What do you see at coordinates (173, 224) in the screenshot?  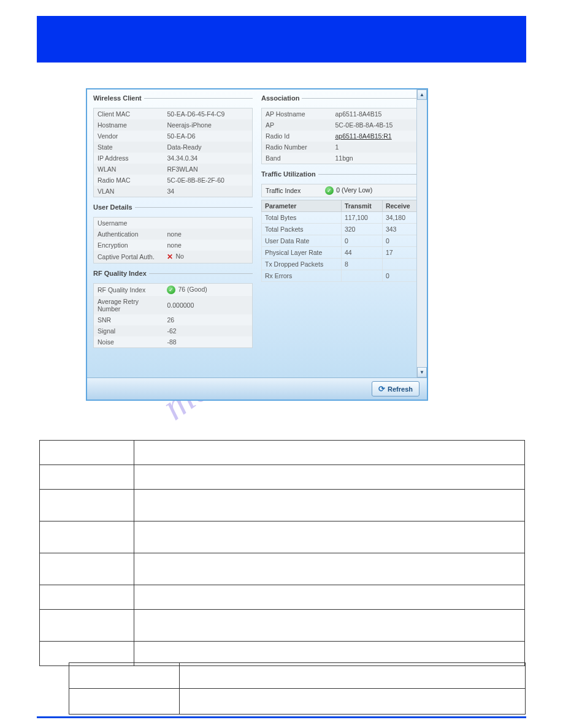 I see `left-column: Wireless Client Client MAC50-EA-D6-45-F4…` at bounding box center [173, 224].